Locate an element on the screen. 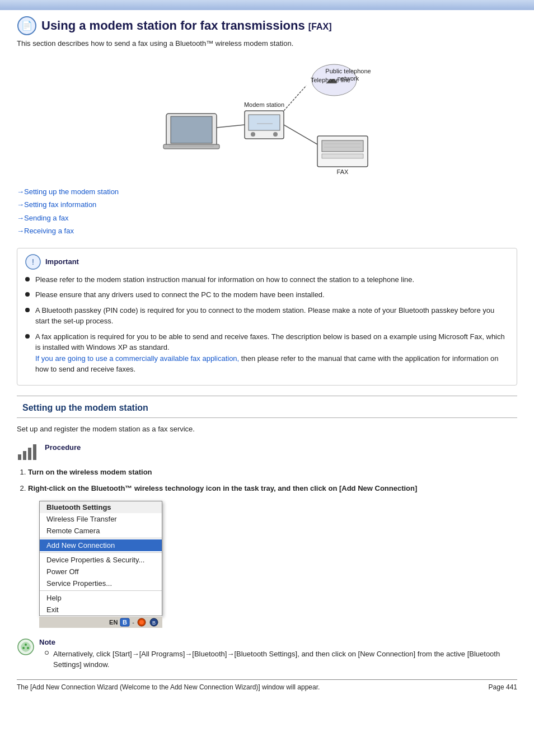  bullet-text-3: A Bluetooth passkey (PIN code) is requir… is located at coordinates (272, 316).